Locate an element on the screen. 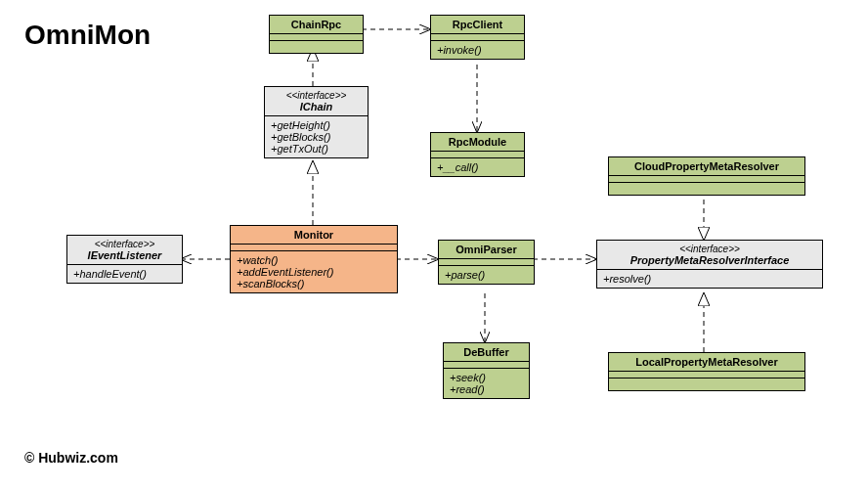  class-ops: +handleEvent() is located at coordinates (125, 274).